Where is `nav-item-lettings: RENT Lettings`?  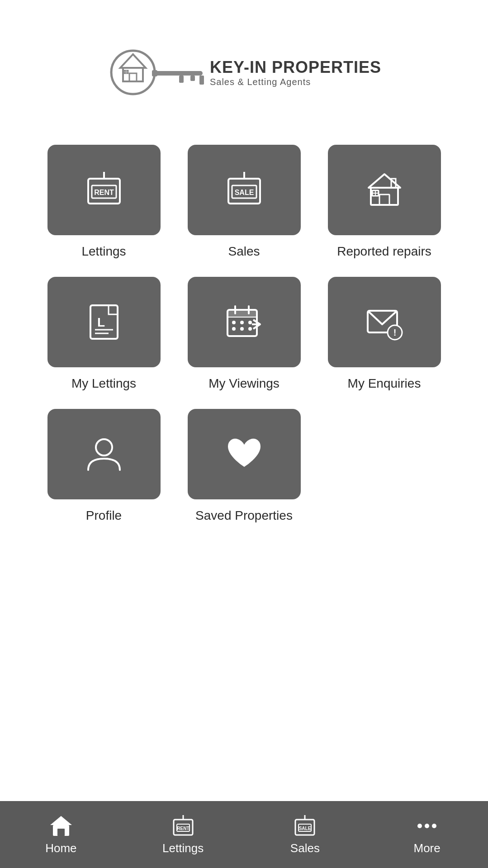 nav-item-lettings: RENT Lettings is located at coordinates (183, 835).